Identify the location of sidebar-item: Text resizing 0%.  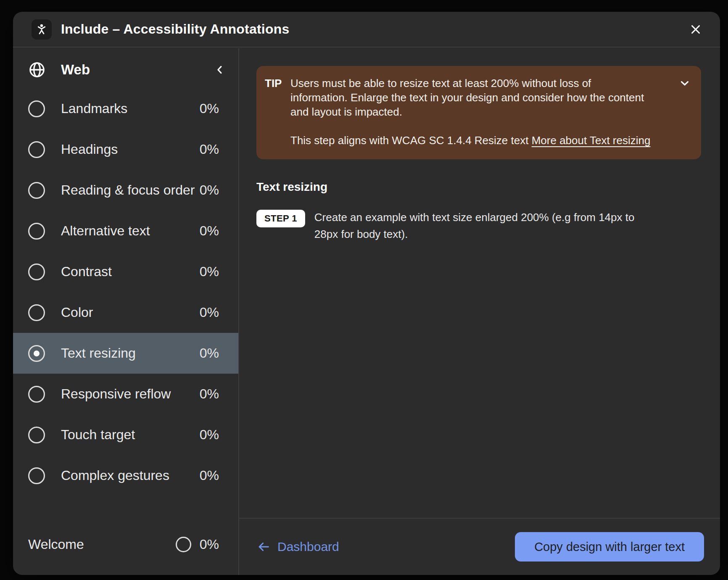
(126, 353).